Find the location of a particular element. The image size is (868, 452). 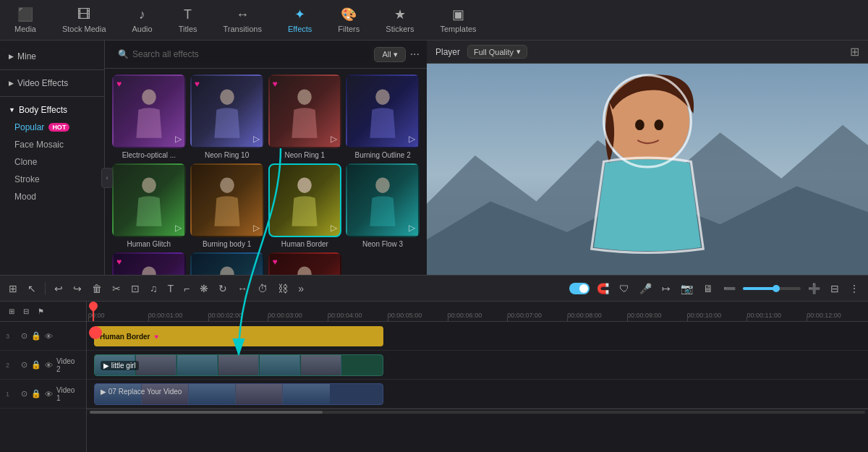

add-track-button: ⊞ is located at coordinates (12, 311).